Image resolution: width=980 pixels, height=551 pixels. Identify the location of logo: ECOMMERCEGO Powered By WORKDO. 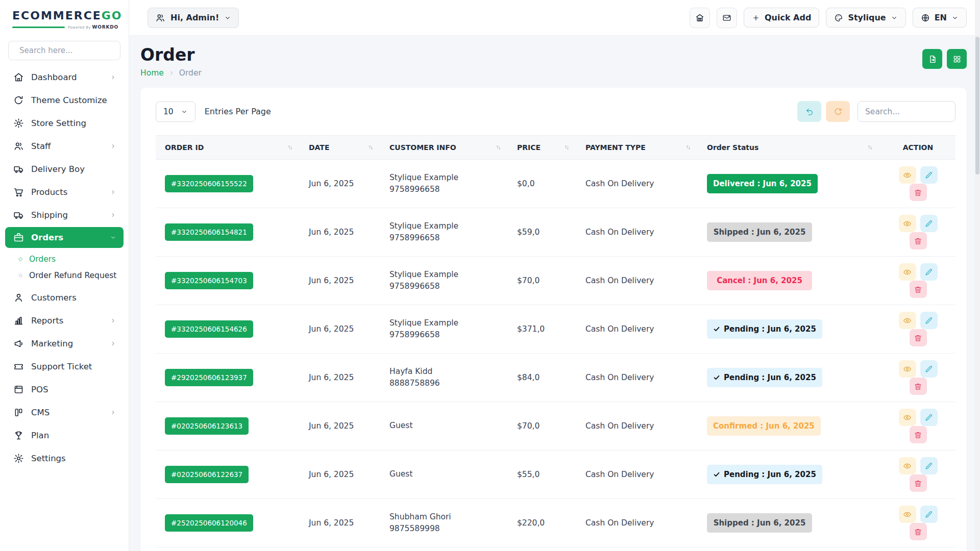
(64, 17).